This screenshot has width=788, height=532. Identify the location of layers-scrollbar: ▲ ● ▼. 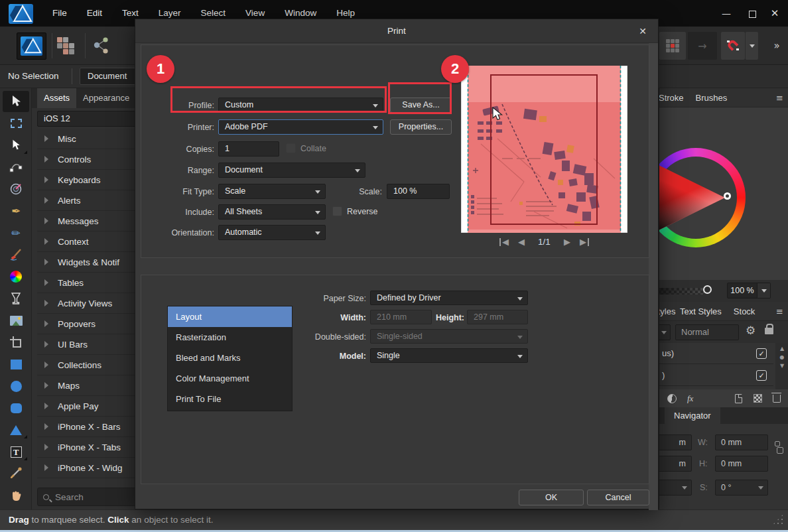
(781, 366).